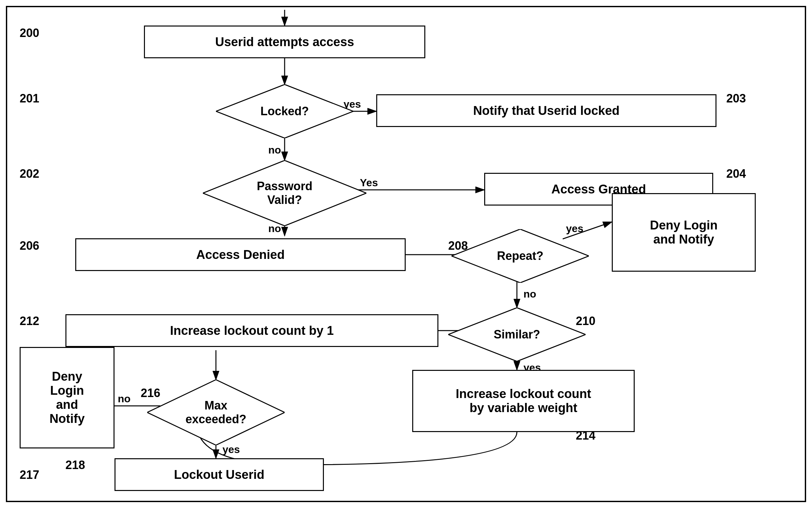 The image size is (812, 508). I want to click on label-203-num: 203, so click(736, 99).